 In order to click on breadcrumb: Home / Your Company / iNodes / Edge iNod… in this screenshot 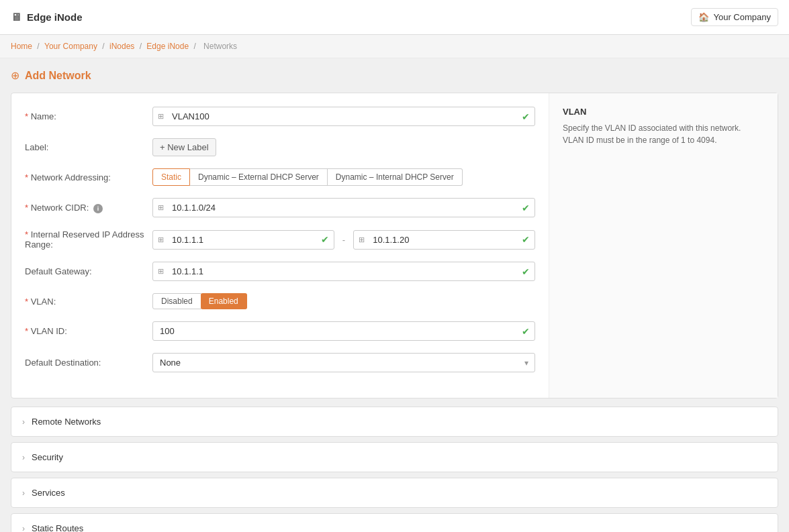, I will do `click(395, 47)`.